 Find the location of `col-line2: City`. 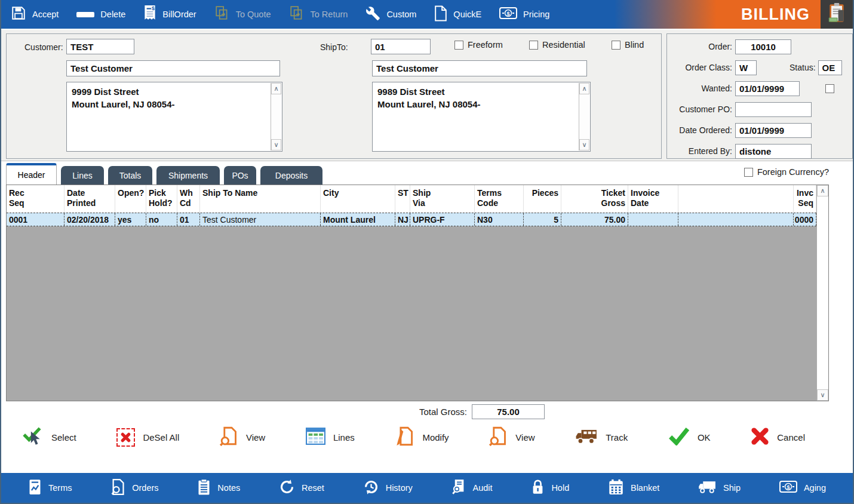

col-line2: City is located at coordinates (358, 193).